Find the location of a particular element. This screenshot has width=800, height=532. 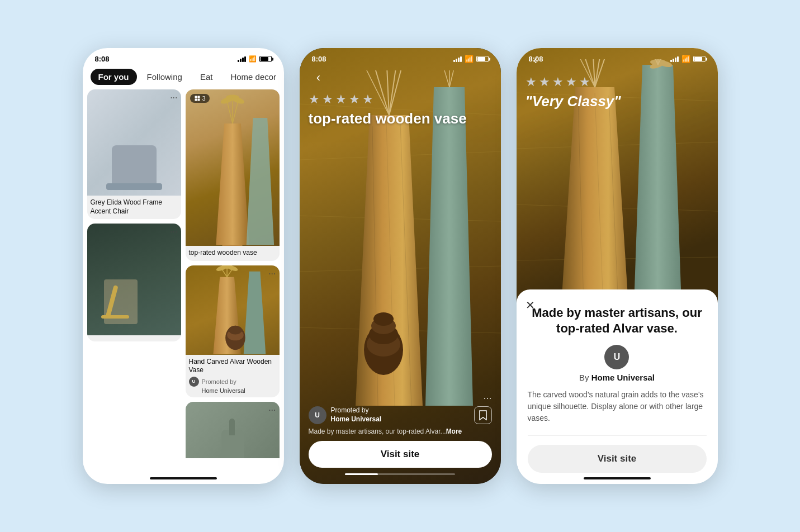

progress-fill is located at coordinates (361, 474).